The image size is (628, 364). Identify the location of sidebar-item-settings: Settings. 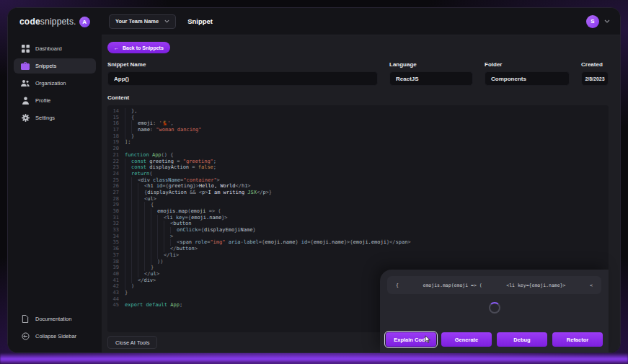
(55, 118).